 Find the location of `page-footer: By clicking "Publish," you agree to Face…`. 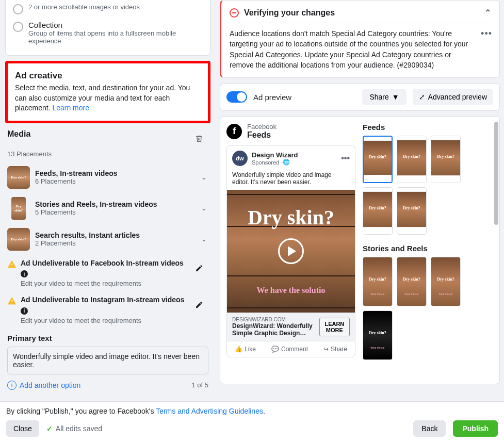

page-footer: By clicking "Publish," you agree to Face… is located at coordinates (252, 422).